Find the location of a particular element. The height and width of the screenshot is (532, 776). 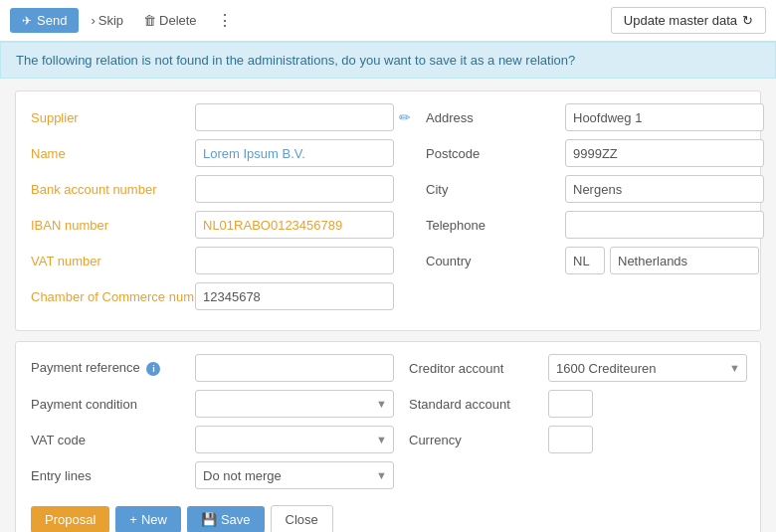

telephone-input is located at coordinates (665, 225).